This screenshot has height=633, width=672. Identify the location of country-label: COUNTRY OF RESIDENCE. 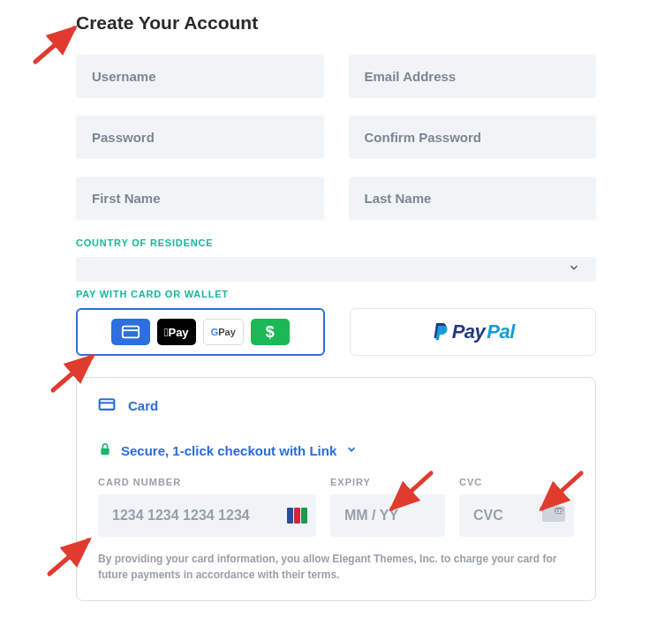
(336, 243).